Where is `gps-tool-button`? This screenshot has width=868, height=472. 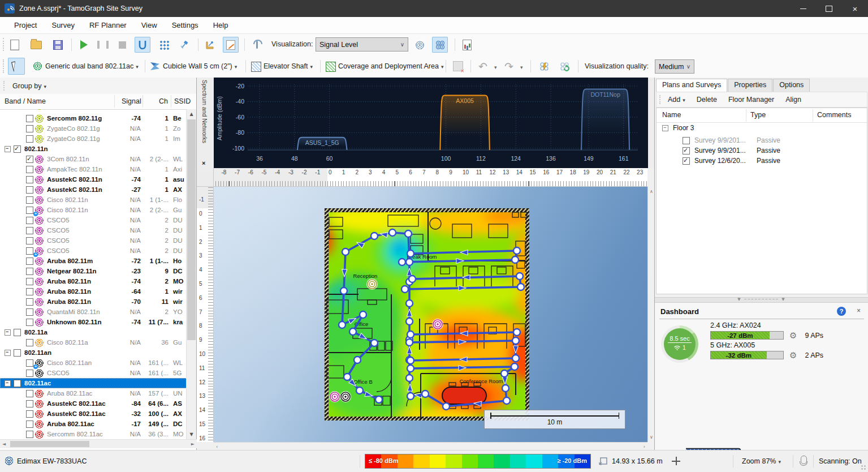
gps-tool-button is located at coordinates (164, 45).